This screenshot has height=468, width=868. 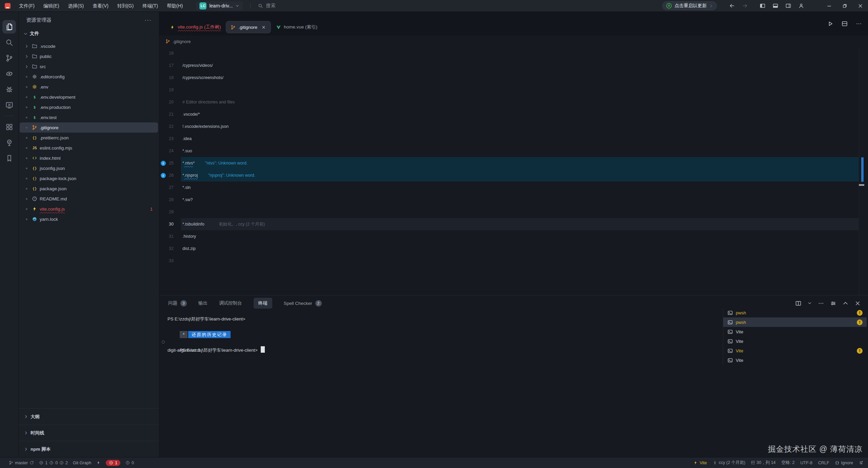 What do you see at coordinates (514, 41) in the screenshot?
I see `breadcrumb: .gitignore` at bounding box center [514, 41].